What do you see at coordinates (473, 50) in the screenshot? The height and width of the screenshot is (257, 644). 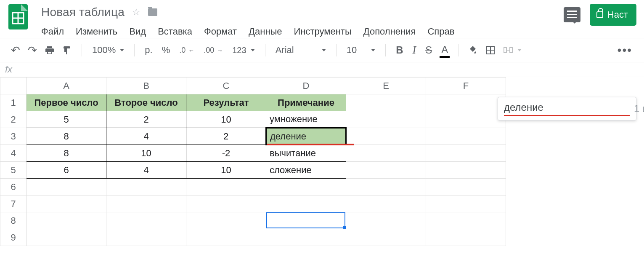 I see `fill-color-button` at bounding box center [473, 50].